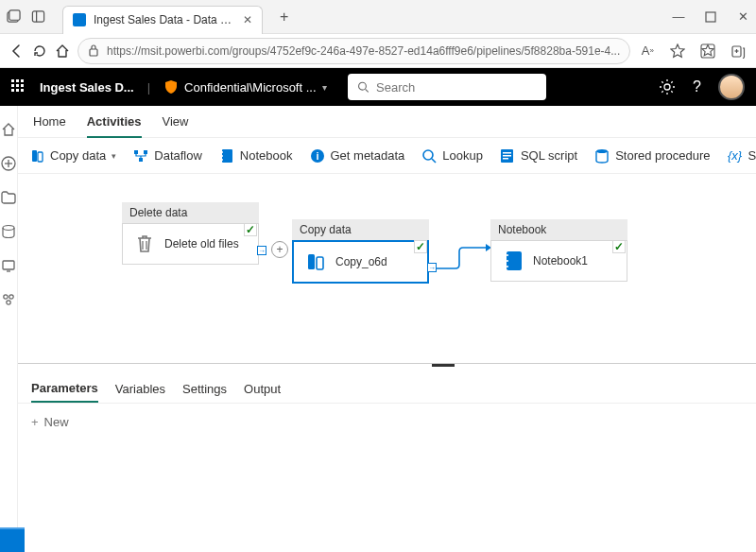 This screenshot has width=756, height=552. Describe the element at coordinates (743, 17) in the screenshot. I see `window-close-icon: ✕` at that location.